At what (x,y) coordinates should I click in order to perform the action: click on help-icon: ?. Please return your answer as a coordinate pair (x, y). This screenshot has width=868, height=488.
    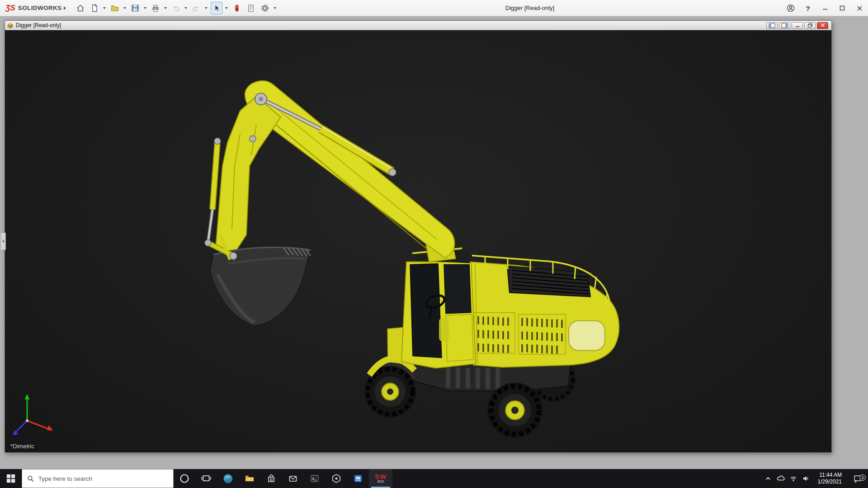
    Looking at the image, I should click on (807, 8).